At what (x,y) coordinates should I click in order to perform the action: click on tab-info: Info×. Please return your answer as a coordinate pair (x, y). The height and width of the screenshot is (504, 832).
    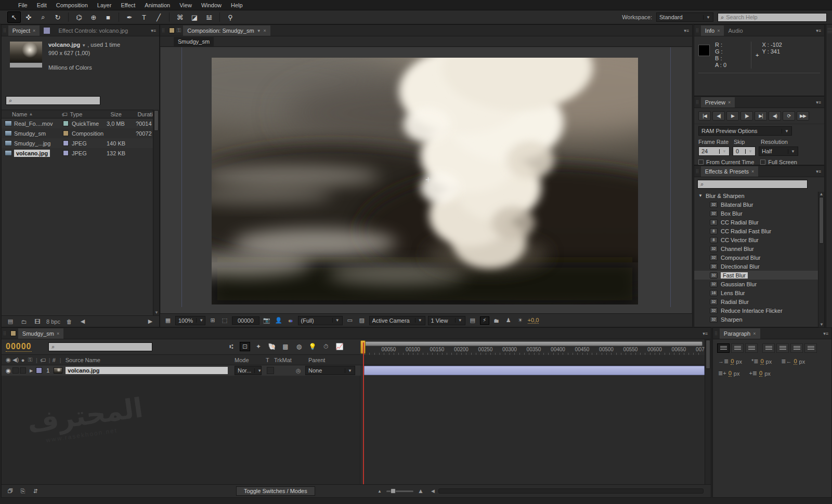
    Looking at the image, I should click on (712, 31).